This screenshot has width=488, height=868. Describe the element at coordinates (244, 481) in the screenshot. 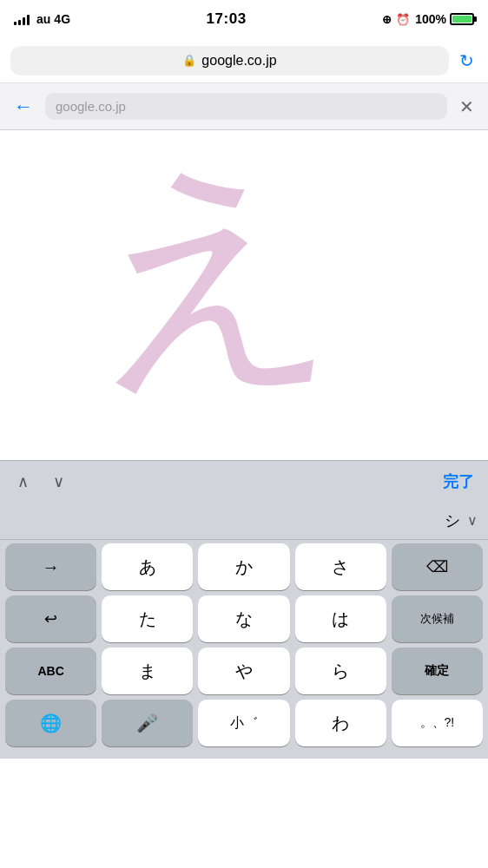

I see `keyboard-toolbar: ∧ ∨ 完了` at that location.